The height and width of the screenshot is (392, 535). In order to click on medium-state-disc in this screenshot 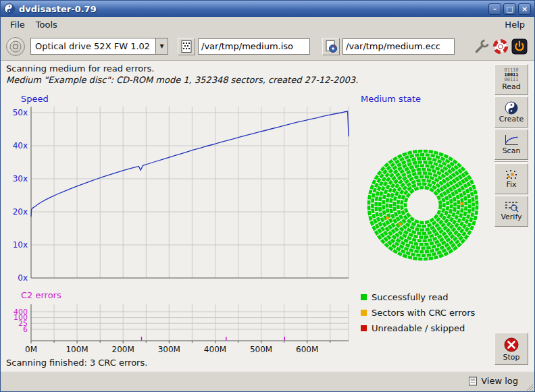, I will do `click(423, 205)`.